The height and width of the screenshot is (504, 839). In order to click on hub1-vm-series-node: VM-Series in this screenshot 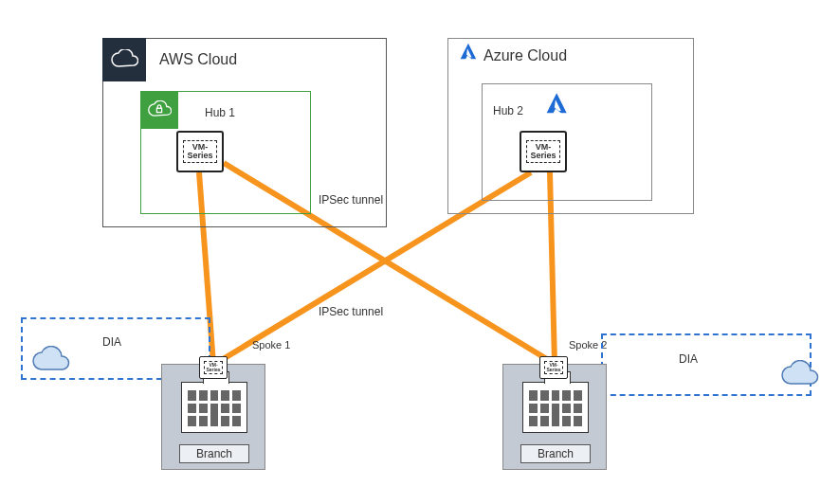, I will do `click(200, 152)`.